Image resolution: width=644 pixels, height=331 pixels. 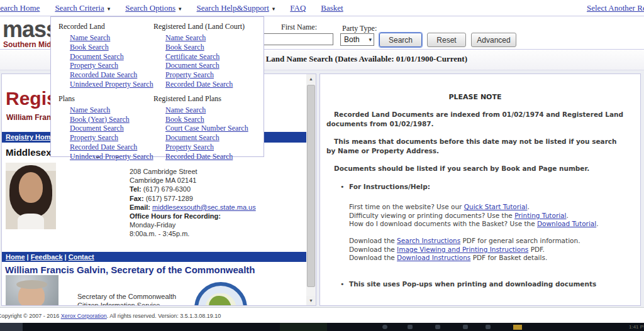 What do you see at coordinates (463, 249) in the screenshot?
I see `inline-link-image-viewing-and-printing-instructions: Image Viewing and Printing Instructions` at bounding box center [463, 249].